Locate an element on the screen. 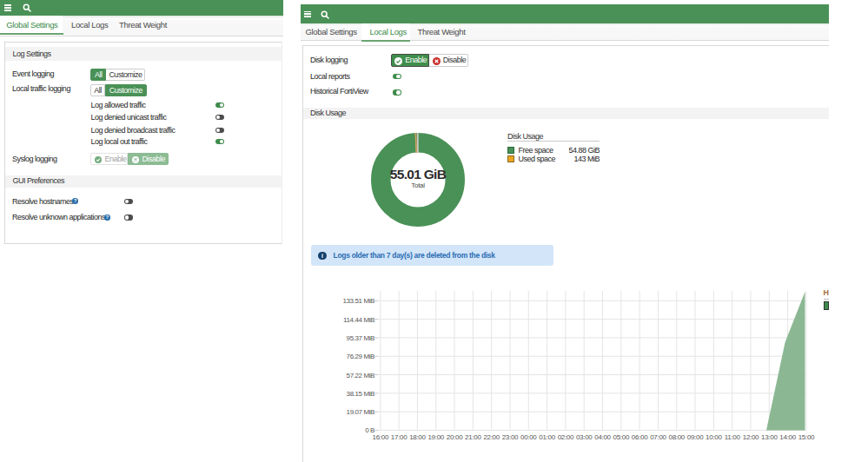  svg-text: 08:00 is located at coordinates (676, 438).